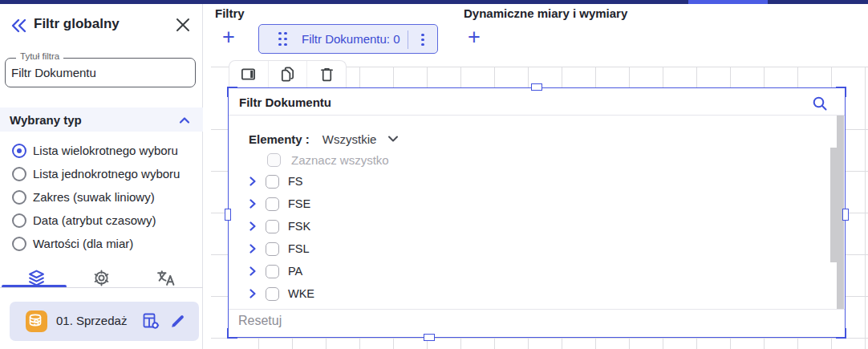 This screenshot has width=868, height=349. What do you see at coordinates (279, 140) in the screenshot?
I see `elements-label: Elementy :` at bounding box center [279, 140].